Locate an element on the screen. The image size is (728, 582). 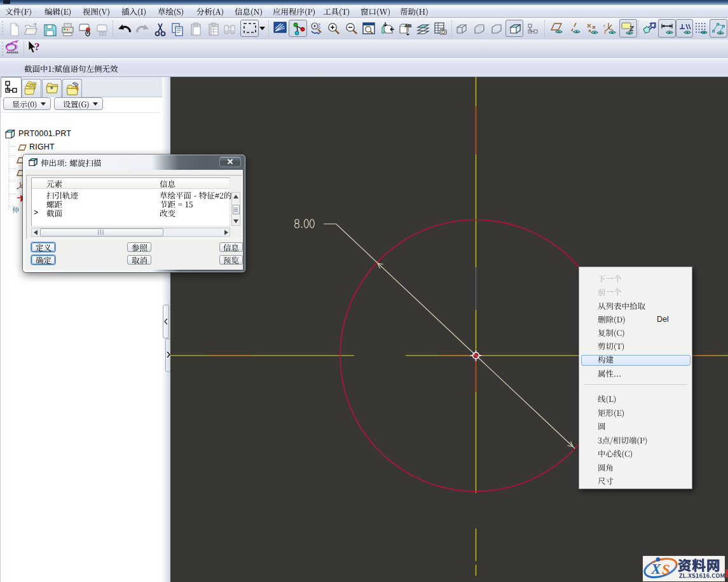
svg-text: X is located at coordinates (656, 569).